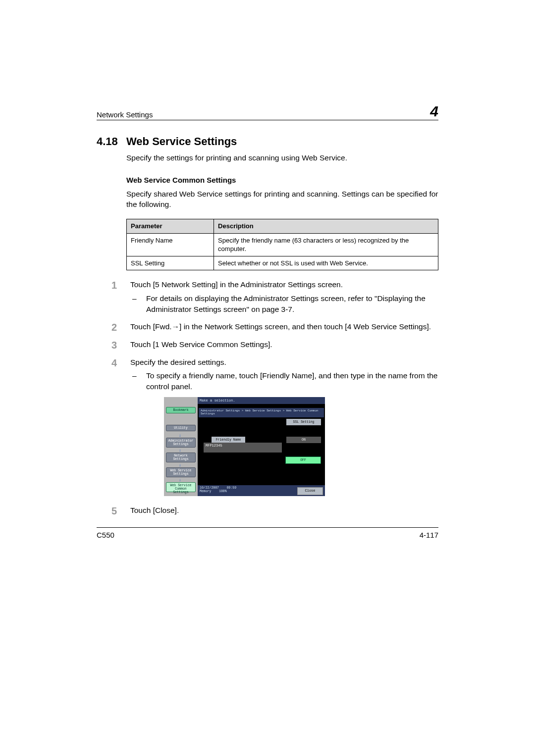 This screenshot has height=756, width=535. I want to click on web-service-settings-button: Web Service Settings, so click(181, 472).